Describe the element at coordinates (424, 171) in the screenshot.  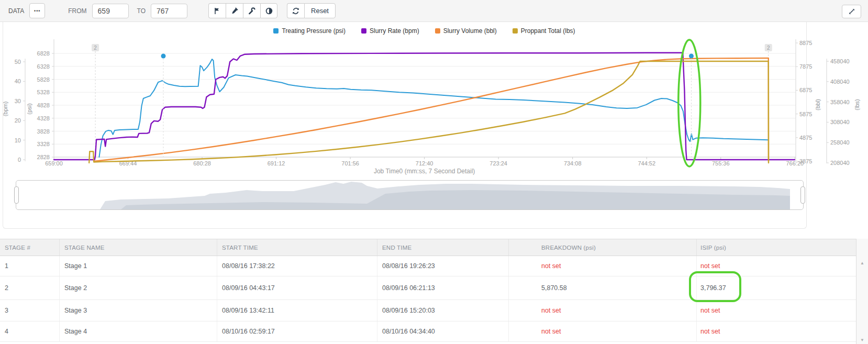
I see `x-axis-title: Job Time0 (mm:ss, 7 Second Detail)` at that location.